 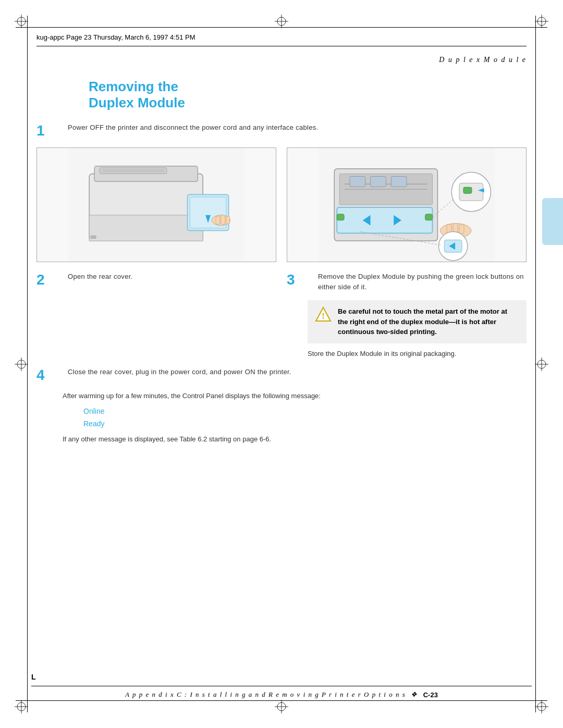 What do you see at coordinates (156, 205) in the screenshot?
I see `image-left` at bounding box center [156, 205].